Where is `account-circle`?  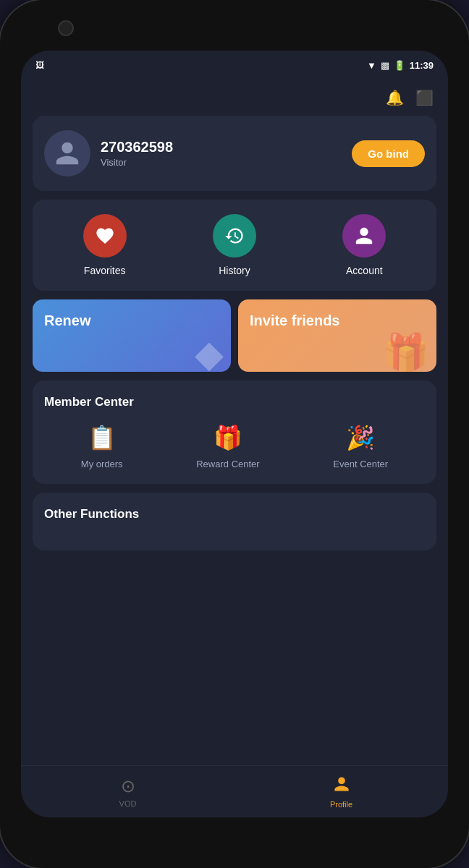
account-circle is located at coordinates (364, 236).